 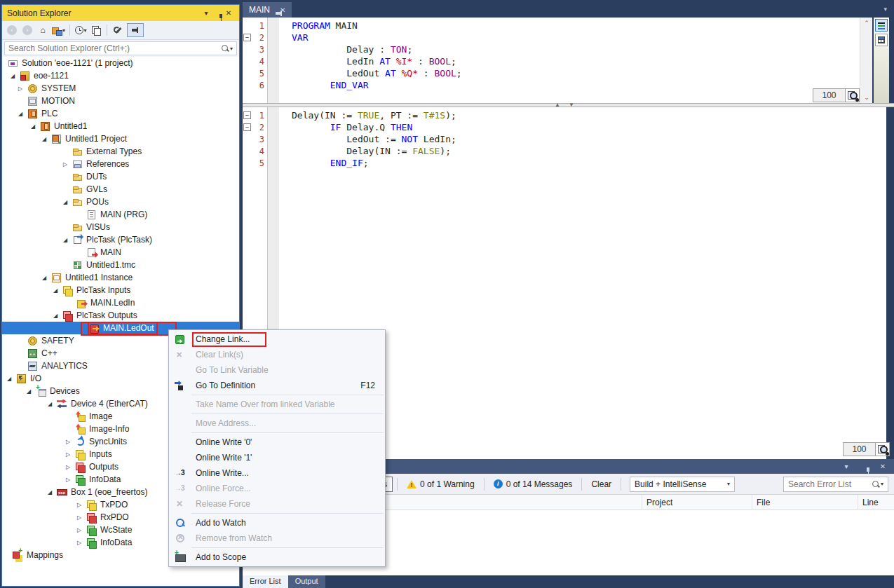 What do you see at coordinates (118, 30) in the screenshot?
I see `properties-wrench-icon` at bounding box center [118, 30].